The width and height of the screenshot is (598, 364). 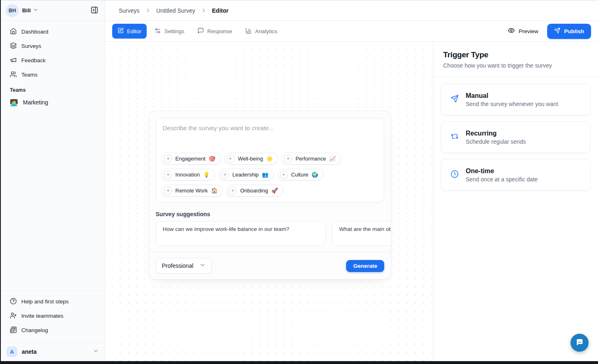 What do you see at coordinates (220, 11) in the screenshot?
I see `breadcrumb-editor: Editor` at bounding box center [220, 11].